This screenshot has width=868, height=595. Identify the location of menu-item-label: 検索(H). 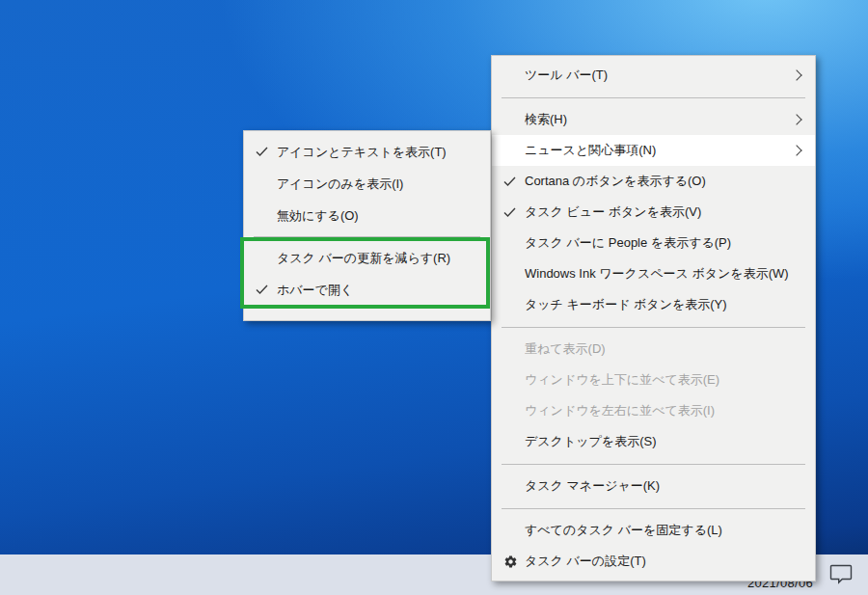
(658, 120).